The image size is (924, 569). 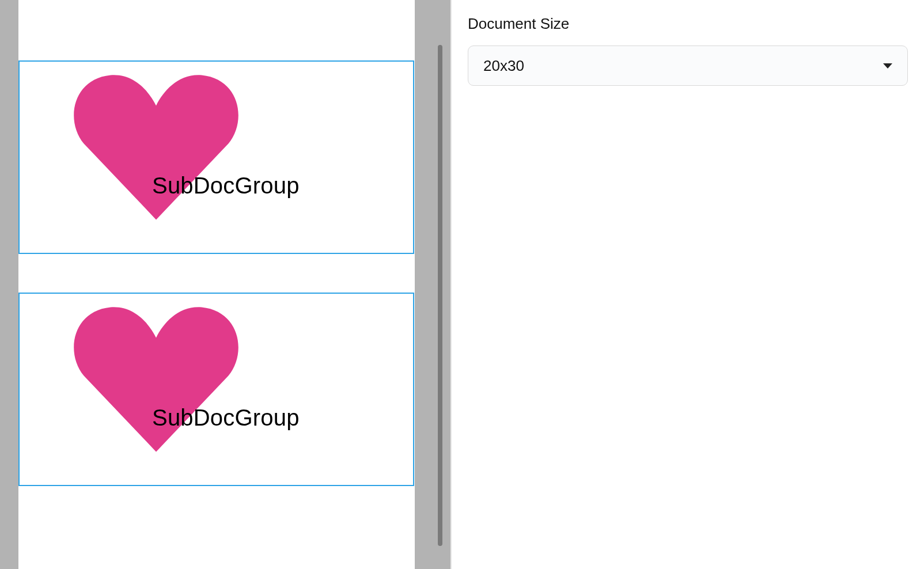 I want to click on vertical-scroll-thumb, so click(x=440, y=295).